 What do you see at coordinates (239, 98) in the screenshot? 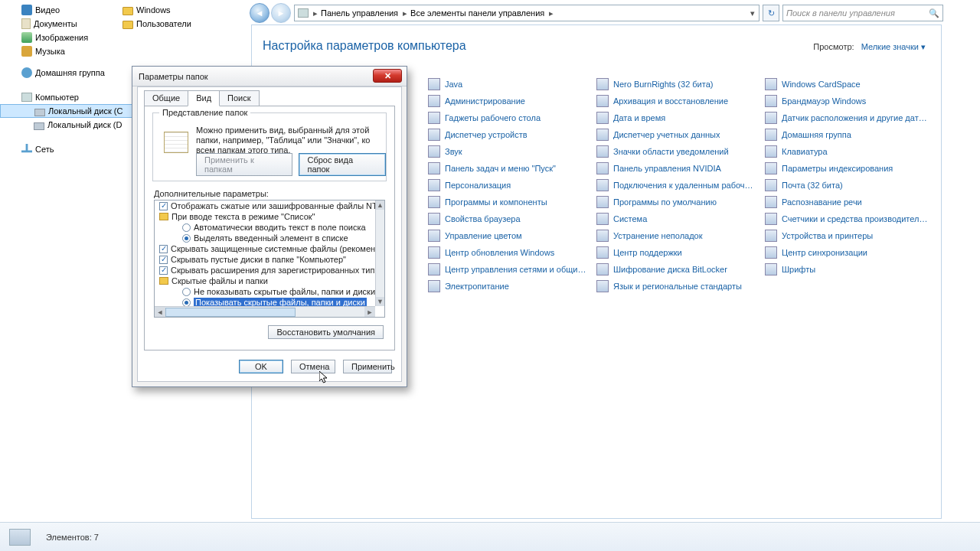
I see `tab-search: Поиск` at bounding box center [239, 98].